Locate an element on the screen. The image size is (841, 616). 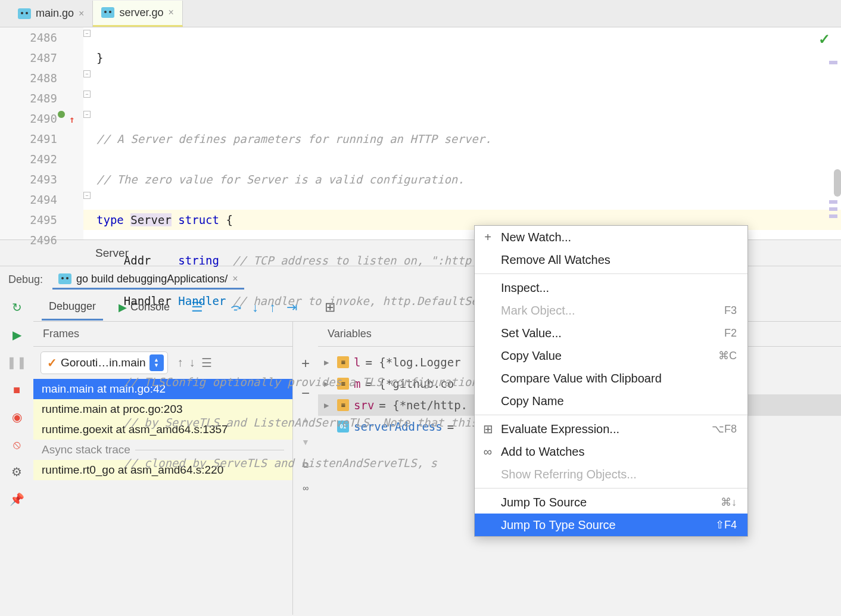
stop-button: ■ is located at coordinates (17, 390).